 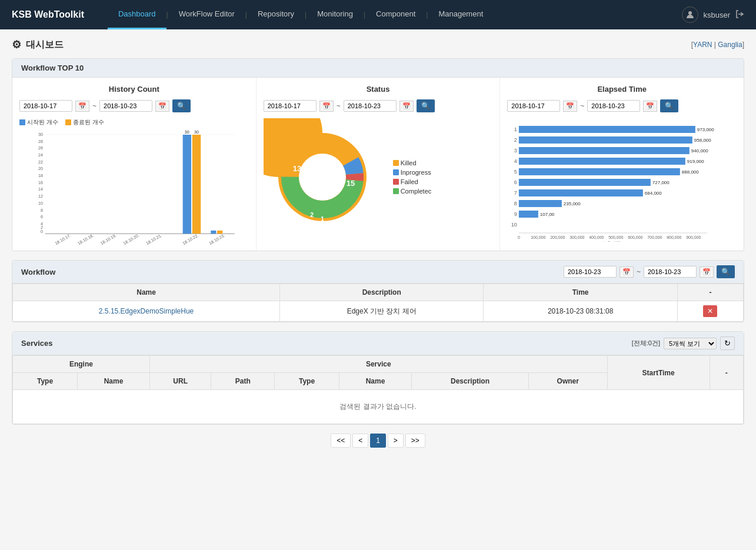 I want to click on pagination-prev: <, so click(x=360, y=441).